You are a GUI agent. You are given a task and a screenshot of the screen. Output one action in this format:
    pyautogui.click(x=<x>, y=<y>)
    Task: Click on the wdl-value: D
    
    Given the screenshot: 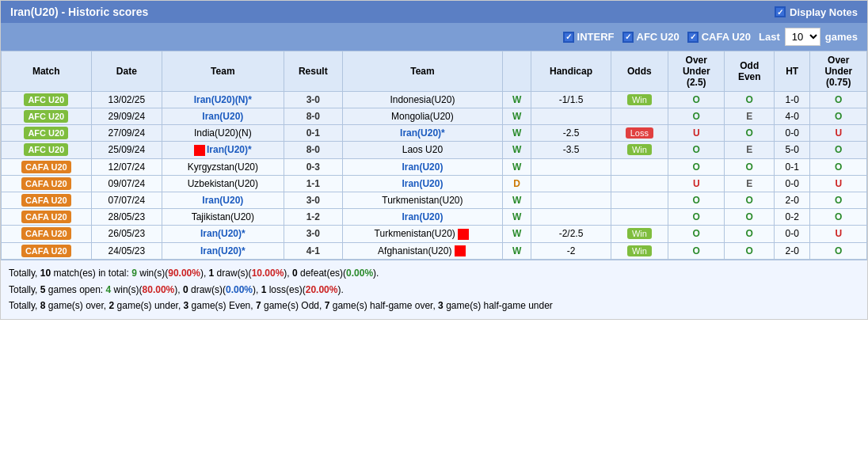 What is the action you would take?
    pyautogui.click(x=516, y=184)
    